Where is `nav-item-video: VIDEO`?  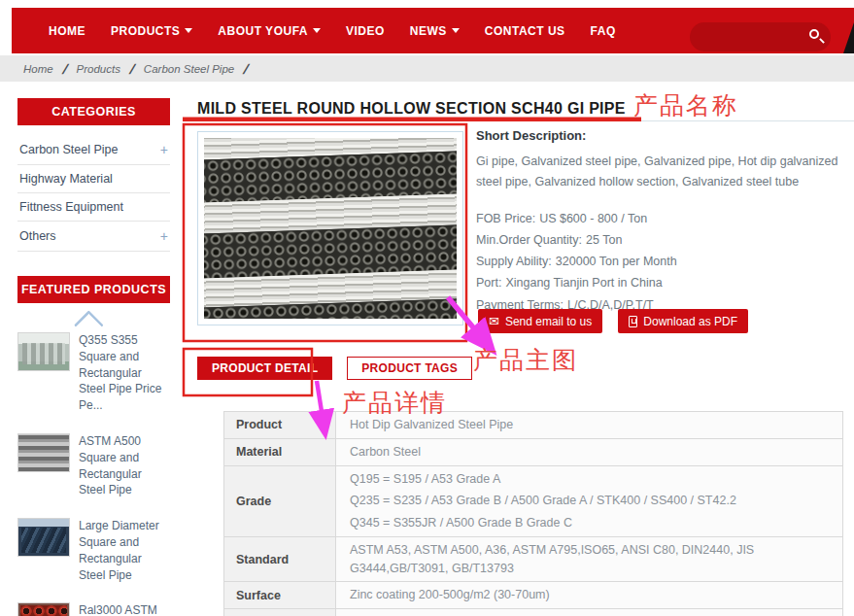 nav-item-video: VIDEO is located at coordinates (365, 31).